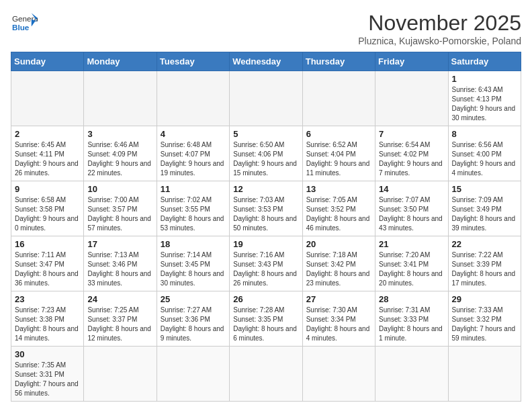 The width and height of the screenshot is (532, 411). Describe the element at coordinates (339, 209) in the screenshot. I see `day-13: 13 Sunrise: 7:05 AMSunset: 3:52 PMDaylig…` at that location.